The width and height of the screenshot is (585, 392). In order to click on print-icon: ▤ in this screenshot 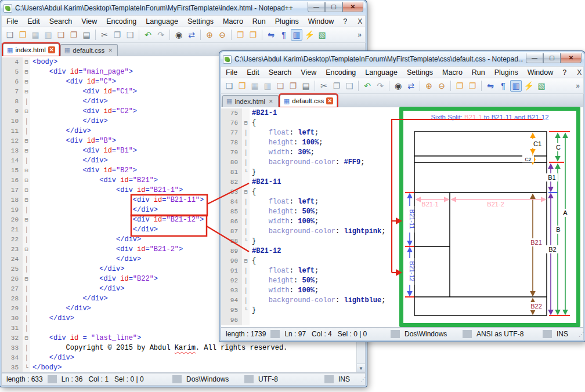, I will do `click(86, 35)`.